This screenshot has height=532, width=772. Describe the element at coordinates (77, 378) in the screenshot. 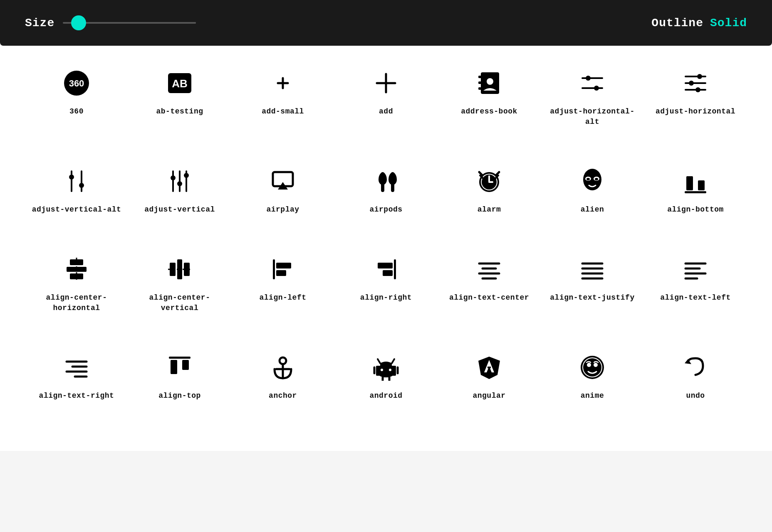

I see `icon-align-text-right: align-text-right` at that location.